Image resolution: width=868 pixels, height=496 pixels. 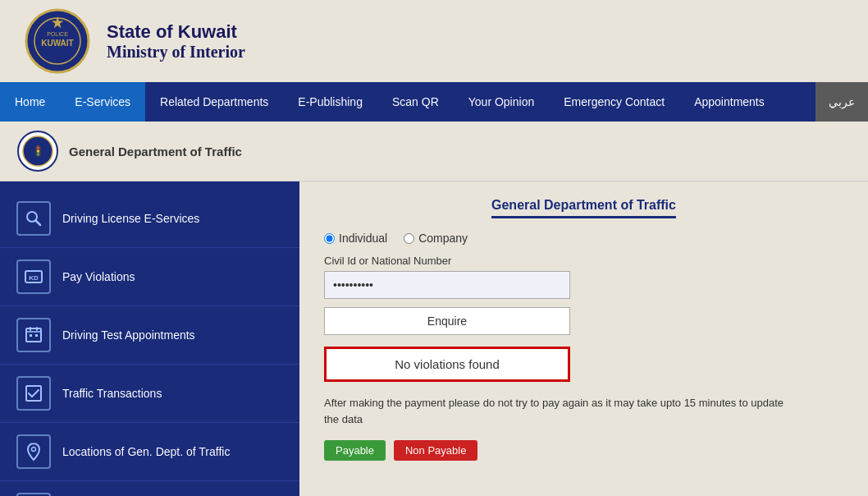 I want to click on nav-emergency-contact: Emergency Contact, so click(x=614, y=102).